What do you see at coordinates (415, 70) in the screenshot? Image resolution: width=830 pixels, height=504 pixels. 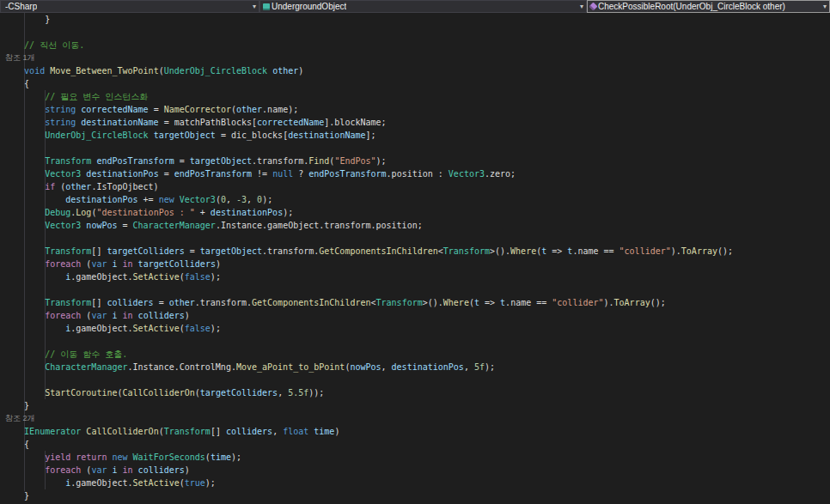 I see `code-line: void Move_Between_TwoPoint(UnderObj_Circ…` at bounding box center [415, 70].